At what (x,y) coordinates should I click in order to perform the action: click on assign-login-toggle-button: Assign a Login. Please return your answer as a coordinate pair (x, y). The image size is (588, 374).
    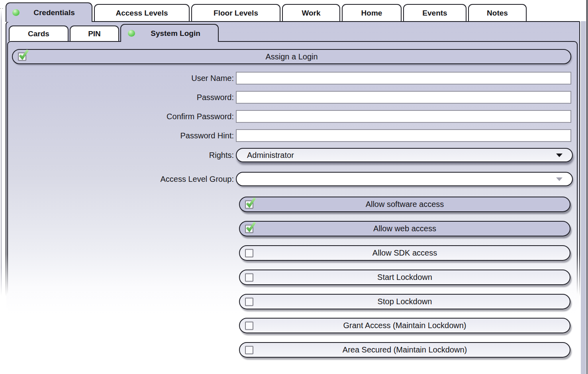
    Looking at the image, I should click on (292, 57).